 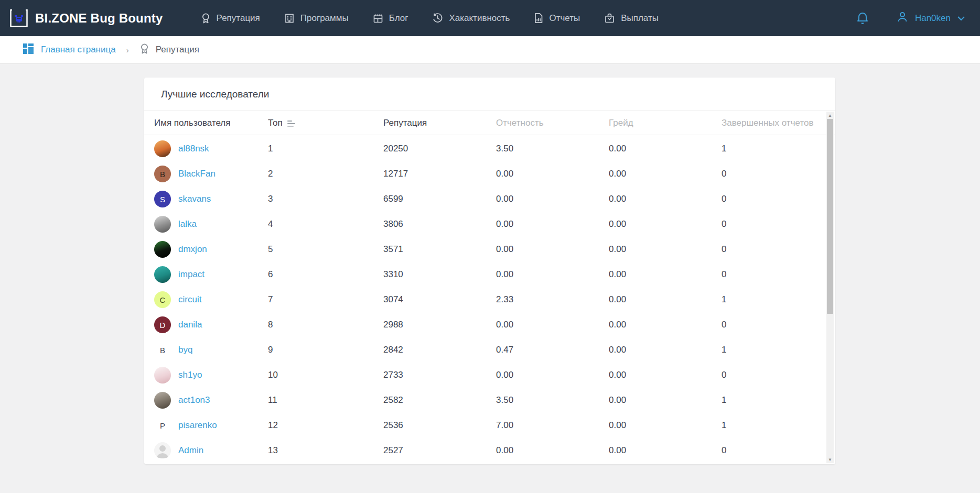 I want to click on username-link: sh1yo, so click(x=190, y=375).